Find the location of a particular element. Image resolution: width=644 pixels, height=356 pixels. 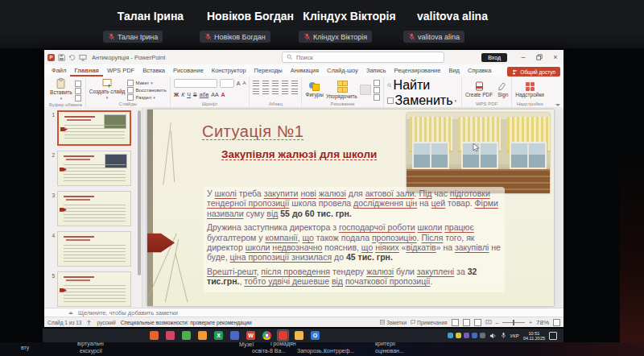

columns-icon is located at coordinates (295, 92).